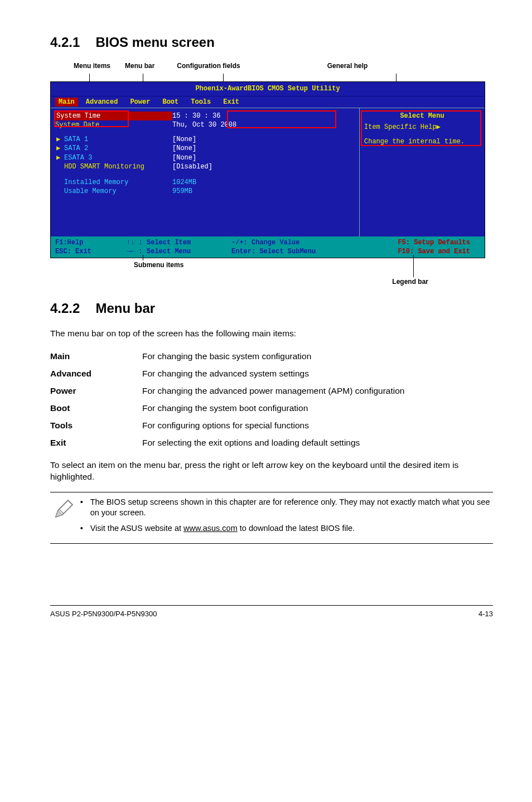  Describe the element at coordinates (65, 42) in the screenshot. I see `heading-num: 4.2.1` at that location.